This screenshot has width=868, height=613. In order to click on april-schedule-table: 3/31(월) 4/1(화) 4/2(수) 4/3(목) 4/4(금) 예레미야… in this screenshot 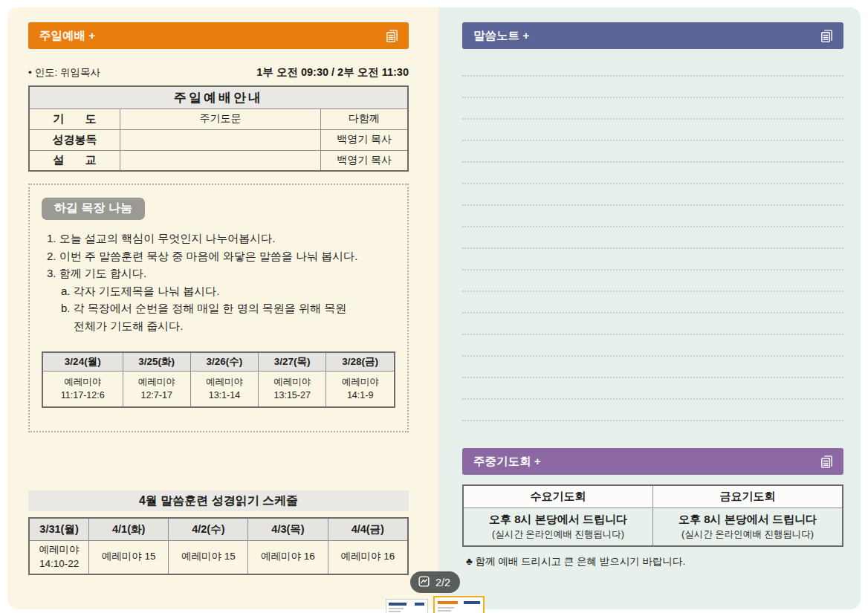, I will do `click(218, 546)`.